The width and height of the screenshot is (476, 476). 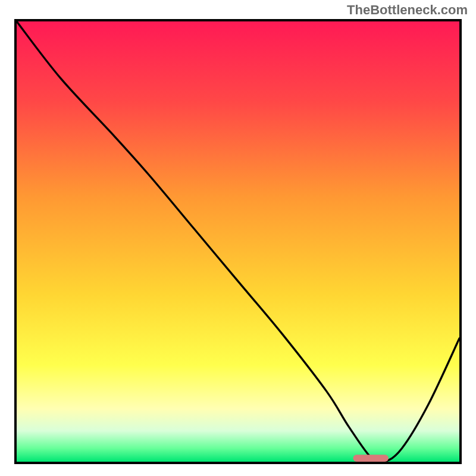 What do you see at coordinates (371, 458) in the screenshot?
I see `optimal-range-marker` at bounding box center [371, 458].